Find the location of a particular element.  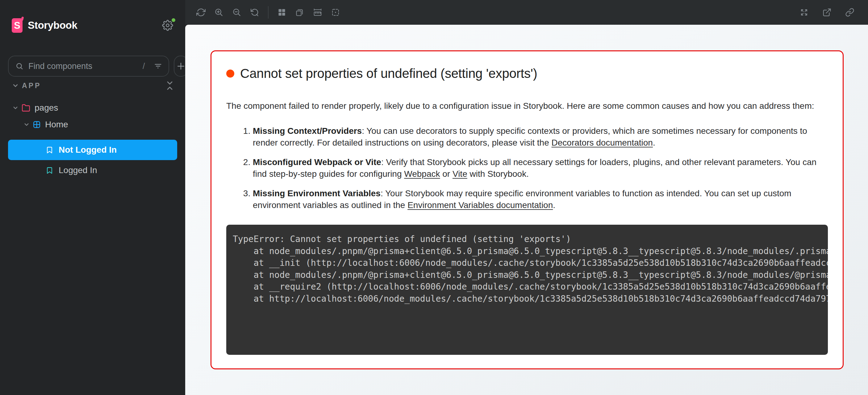

measure-button is located at coordinates (317, 12).